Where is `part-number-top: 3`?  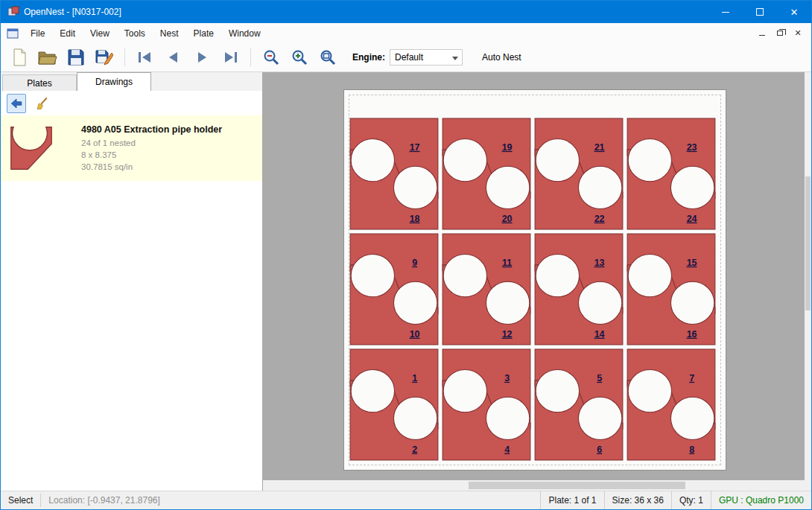 part-number-top: 3 is located at coordinates (507, 378).